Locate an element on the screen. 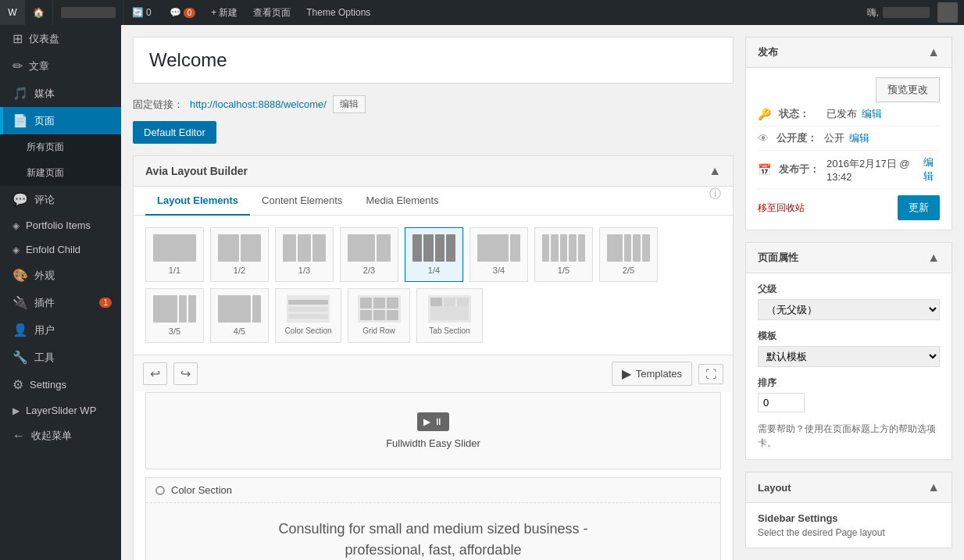 Image resolution: width=964 pixels, height=560 pixels. sidebar-item-tools: 🔧 工具 is located at coordinates (61, 358).